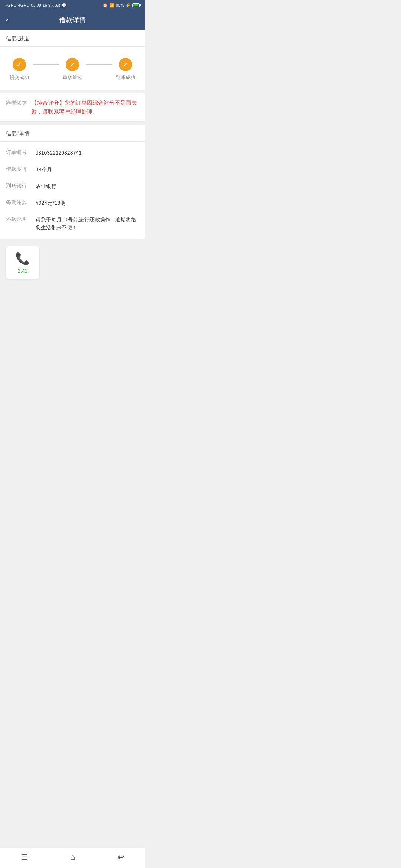  Describe the element at coordinates (16, 107) in the screenshot. I see `warning-label: 温馨提示` at that location.